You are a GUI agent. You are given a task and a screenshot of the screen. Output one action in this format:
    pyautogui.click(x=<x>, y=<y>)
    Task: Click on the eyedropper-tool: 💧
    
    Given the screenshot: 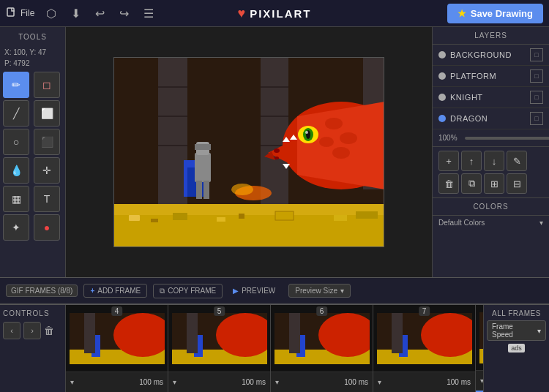 What is the action you would take?
    pyautogui.click(x=16, y=170)
    